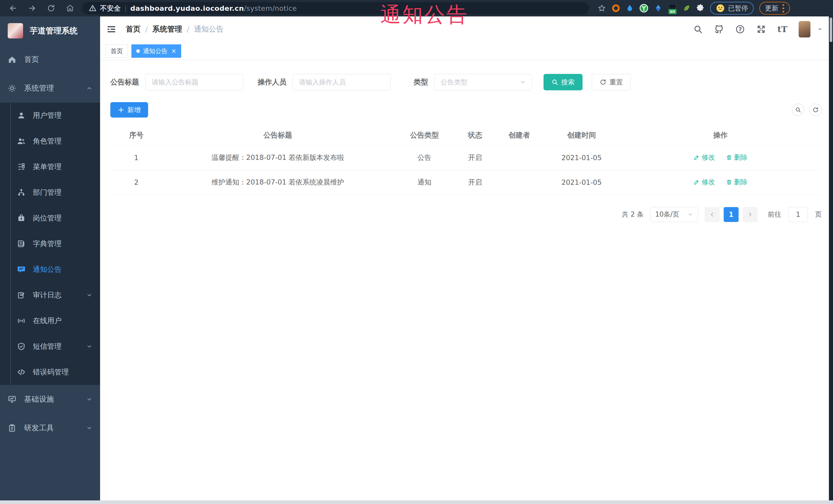  What do you see at coordinates (475, 135) in the screenshot?
I see `col-status: 状态` at bounding box center [475, 135].